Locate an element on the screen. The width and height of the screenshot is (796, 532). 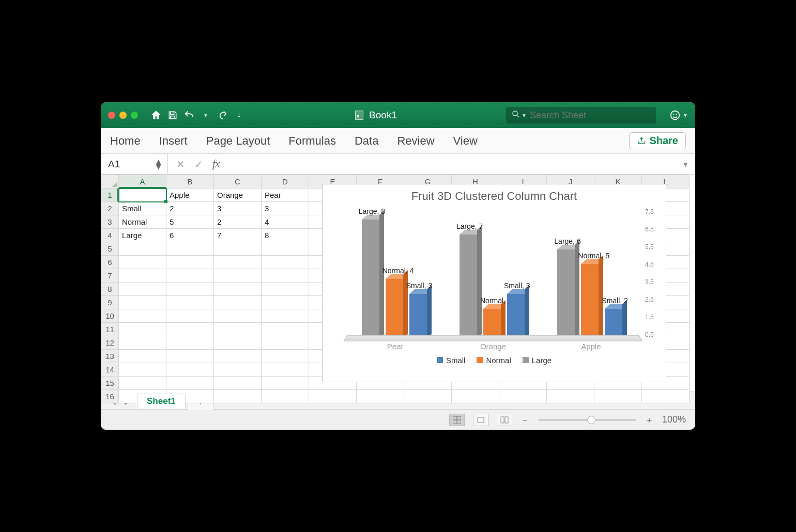
name-box-stepper: ▲▼ is located at coordinates (158, 164).